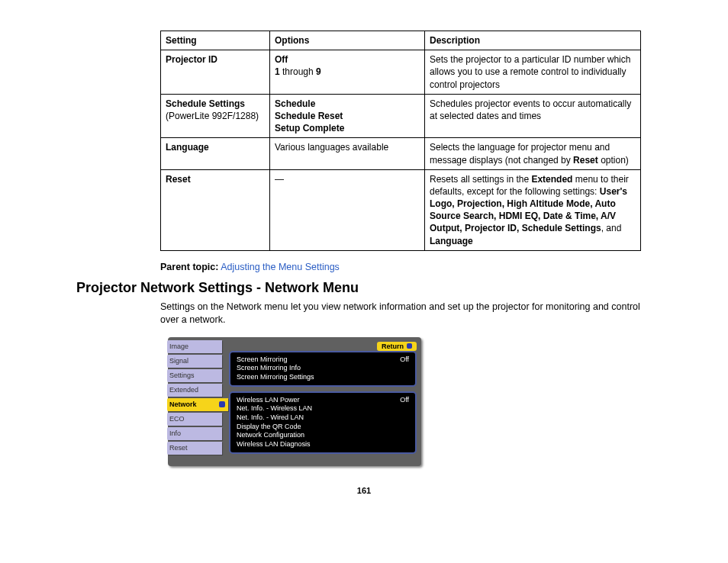  I want to click on col-header-setting: Setting, so click(215, 41).